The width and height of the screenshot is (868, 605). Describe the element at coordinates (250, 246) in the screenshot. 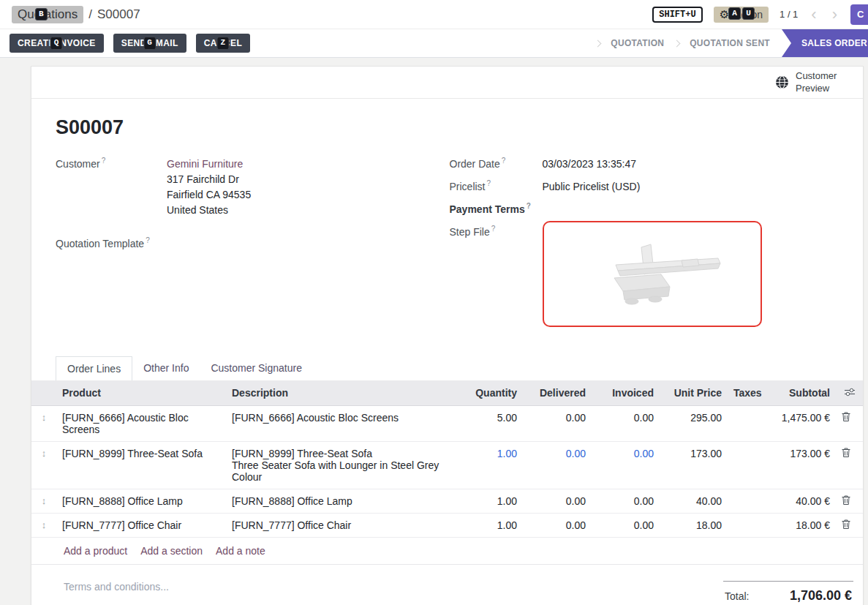

I see `field-column-left: Customer? Gemini Furniture 317 Fairchild…` at that location.